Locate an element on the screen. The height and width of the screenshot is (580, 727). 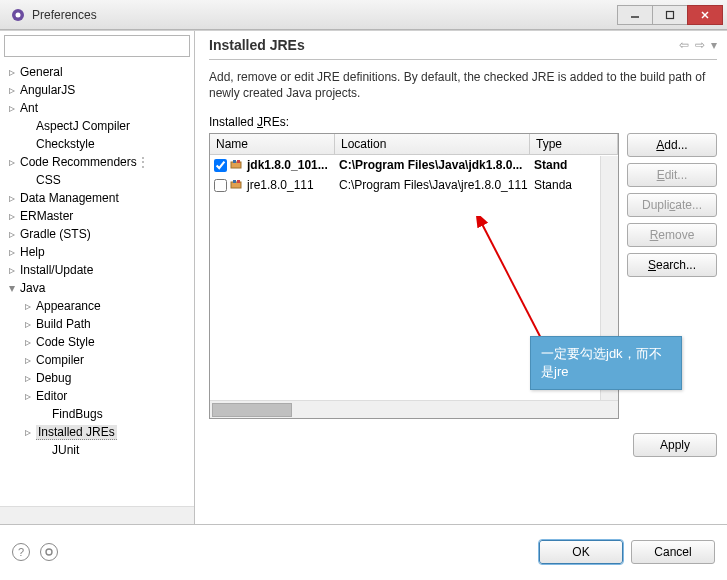
tree-item-gradle-sts-: ▹Gradle (STS) is located at coordinates (97, 234).